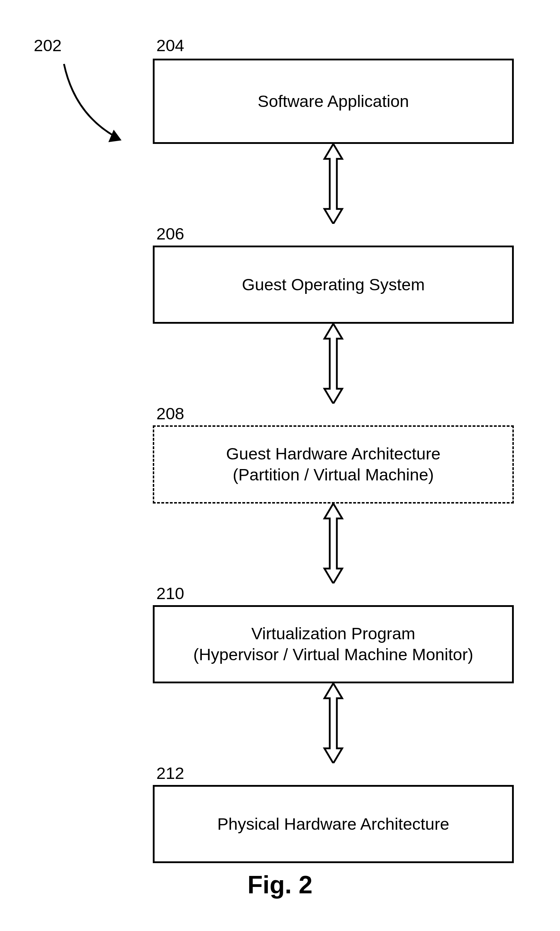 The width and height of the screenshot is (560, 931). Describe the element at coordinates (334, 593) in the screenshot. I see `ref-label-210: 210` at that location.